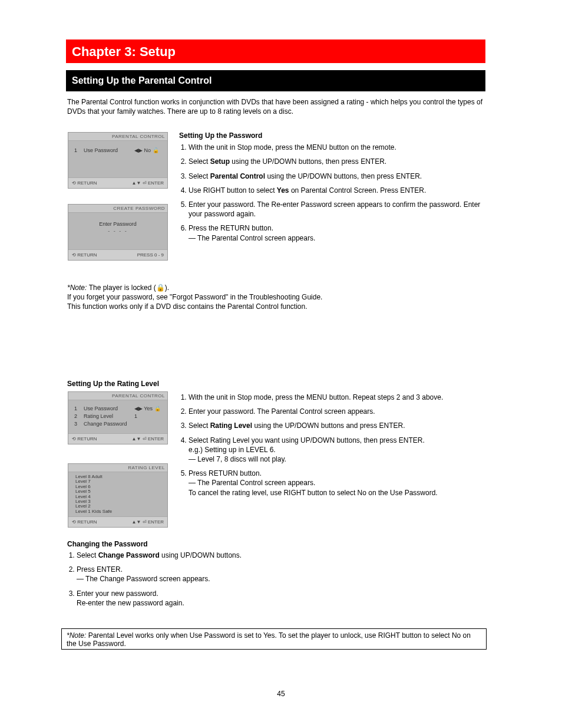 Image resolution: width=562 pixels, height=728 pixels. I want to click on section-title: Setting Up the Parental Control, so click(276, 81).